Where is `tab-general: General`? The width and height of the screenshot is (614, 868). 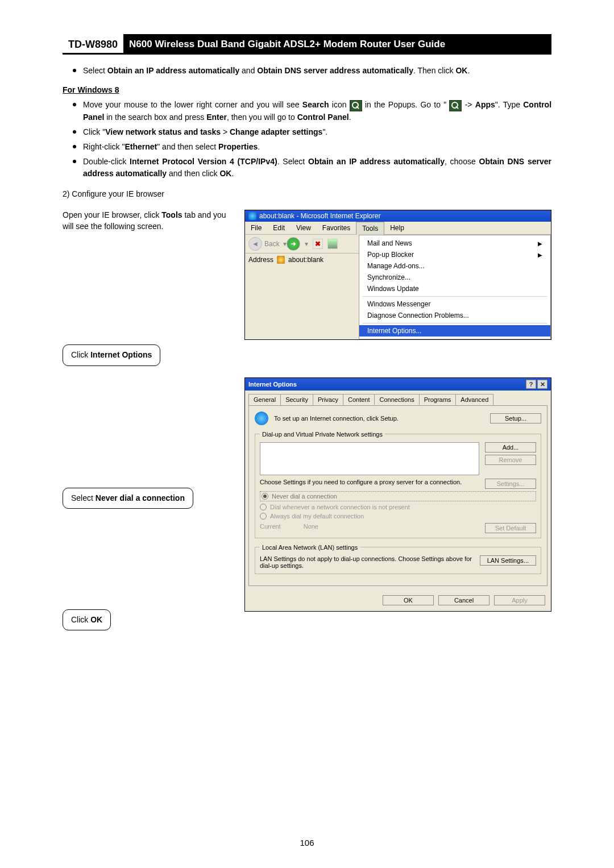
tab-general: General is located at coordinates (265, 400).